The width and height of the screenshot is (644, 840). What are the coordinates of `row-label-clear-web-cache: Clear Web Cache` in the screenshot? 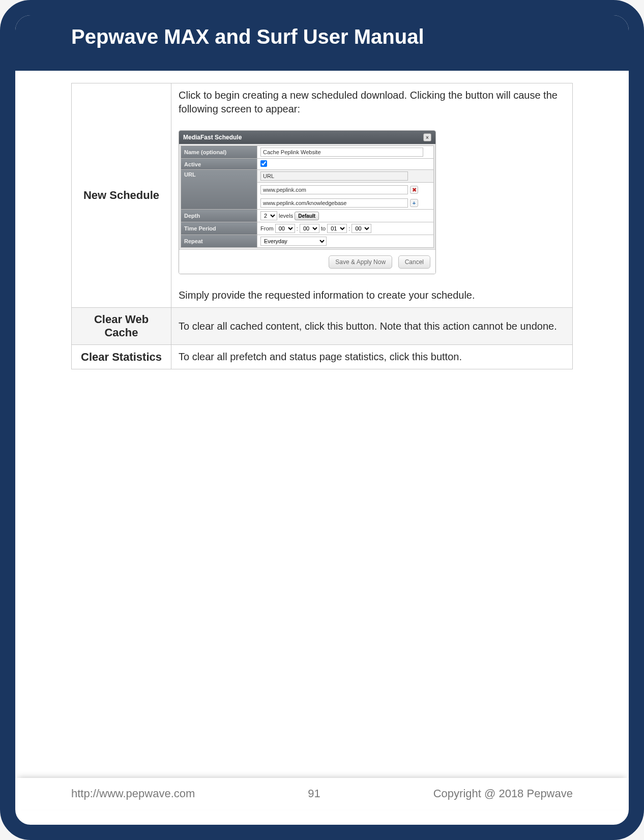 It's located at (122, 327).